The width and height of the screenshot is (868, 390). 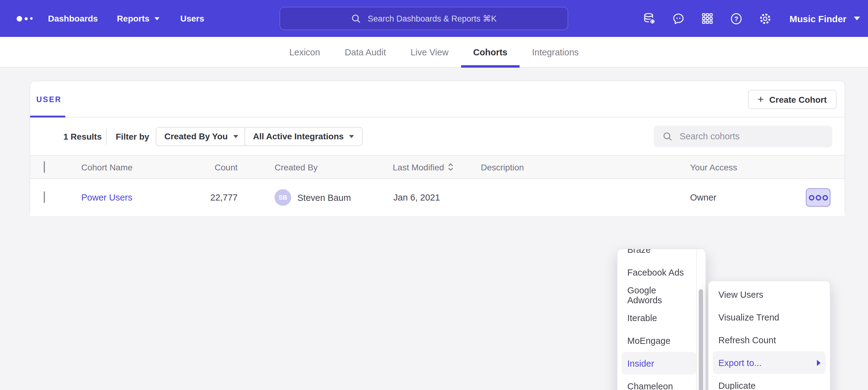 What do you see at coordinates (73, 18) in the screenshot?
I see `nav-item-dashboards: Dashboards` at bounding box center [73, 18].